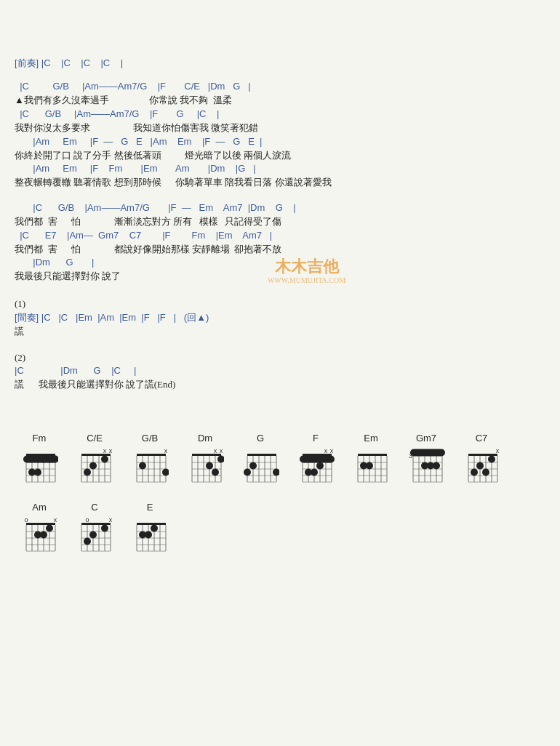  What do you see at coordinates (39, 534) in the screenshot?
I see `chord-diagram-am: Amxo` at bounding box center [39, 534].